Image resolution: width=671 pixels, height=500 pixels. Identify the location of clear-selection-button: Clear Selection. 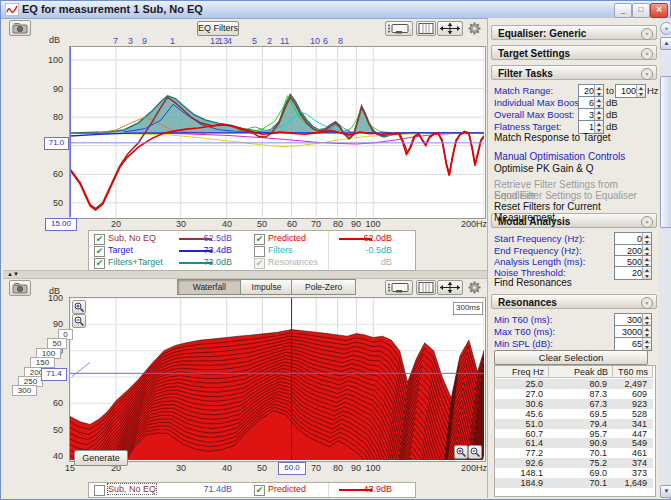
(571, 358).